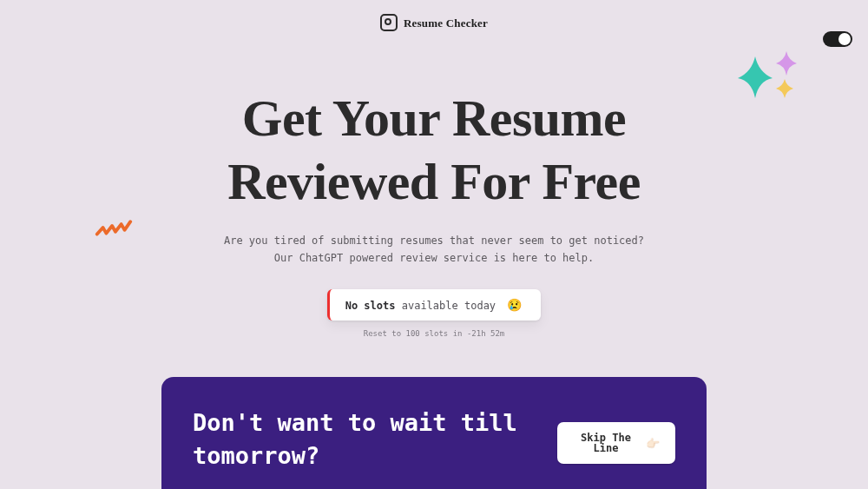  What do you see at coordinates (606, 443) in the screenshot?
I see `cta-button-label: Skip The Line` at bounding box center [606, 443].